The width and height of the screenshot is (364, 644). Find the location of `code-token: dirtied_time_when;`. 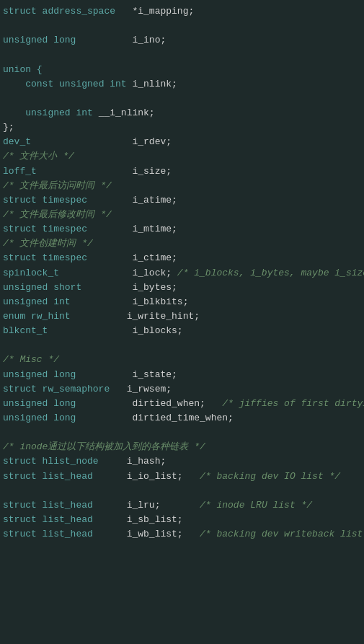

code-token: dirtied_time_when; is located at coordinates (154, 418).